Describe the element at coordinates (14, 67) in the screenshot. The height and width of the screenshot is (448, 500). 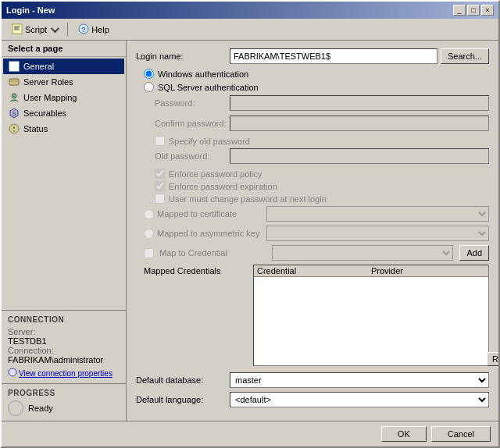
I see `svg-text: G` at that location.